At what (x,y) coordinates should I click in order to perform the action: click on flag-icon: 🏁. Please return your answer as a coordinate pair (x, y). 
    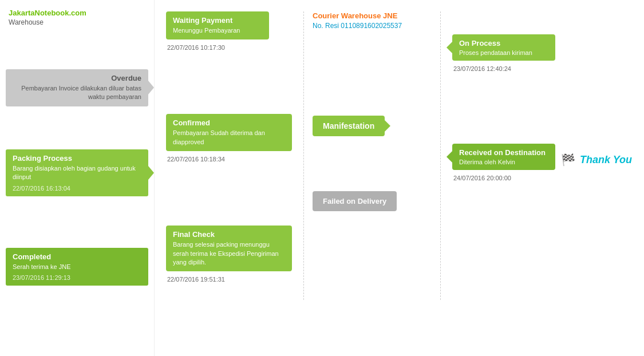
    Looking at the image, I should click on (568, 160).